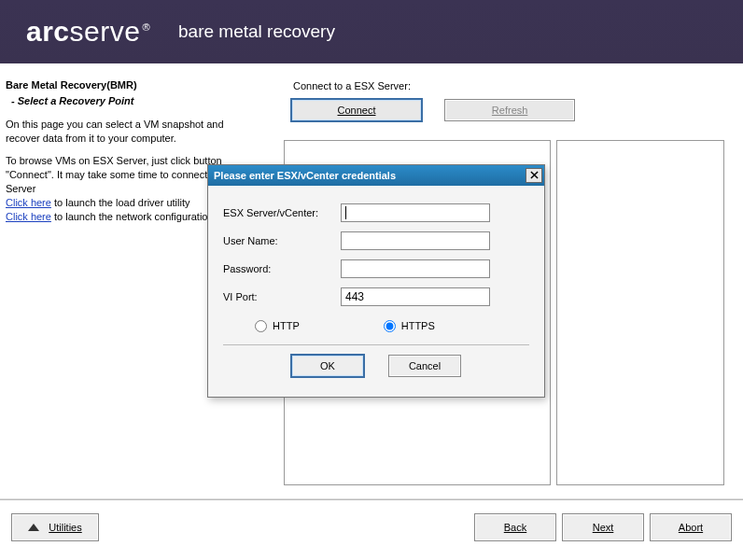  I want to click on connect-label: Connect to a ESX Server:, so click(512, 86).